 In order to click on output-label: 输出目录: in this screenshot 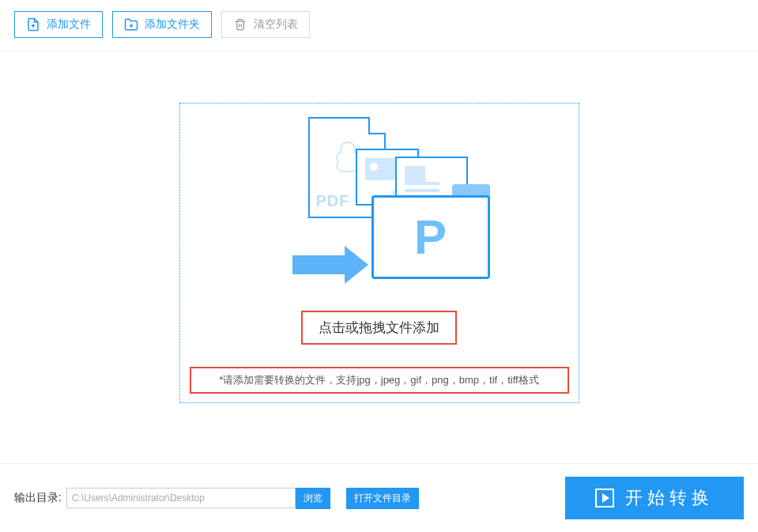, I will do `click(38, 498)`.